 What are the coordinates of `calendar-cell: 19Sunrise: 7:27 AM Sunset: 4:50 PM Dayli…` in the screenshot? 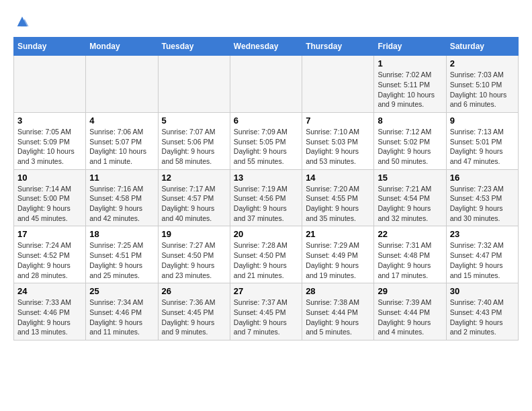 It's located at (193, 255).